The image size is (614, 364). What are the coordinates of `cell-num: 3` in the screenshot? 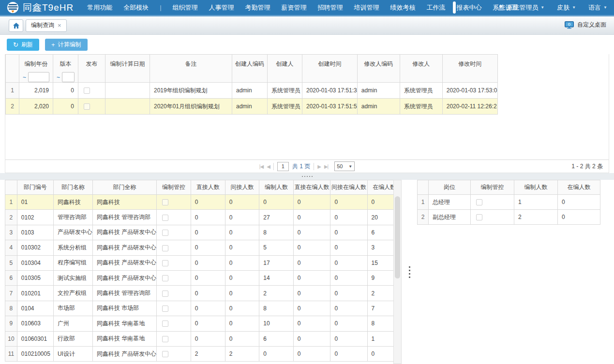 It's located at (12, 232).